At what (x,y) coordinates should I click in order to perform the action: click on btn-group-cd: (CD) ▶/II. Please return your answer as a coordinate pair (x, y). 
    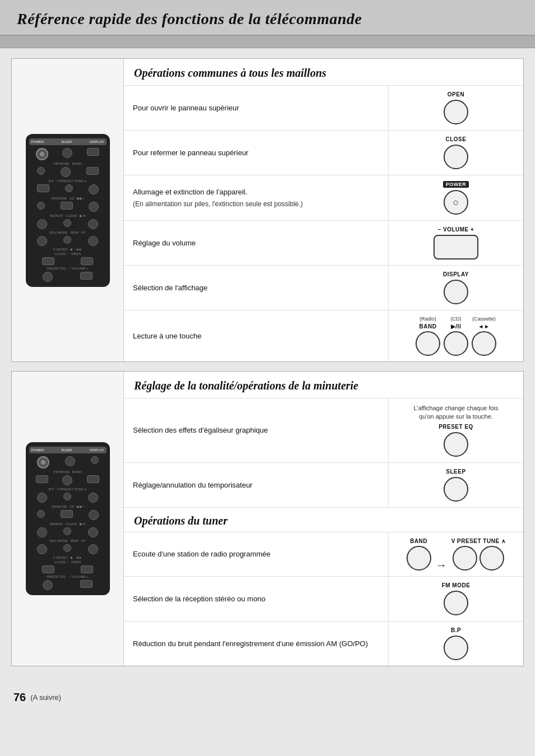
    Looking at the image, I should click on (456, 336).